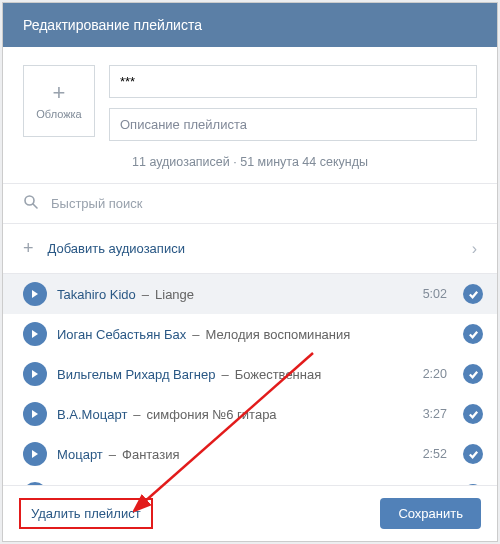 The image size is (500, 544). What do you see at coordinates (230, 414) in the screenshot?
I see `track-text: В.А.Моцарт–симфония №6 гитара` at bounding box center [230, 414].